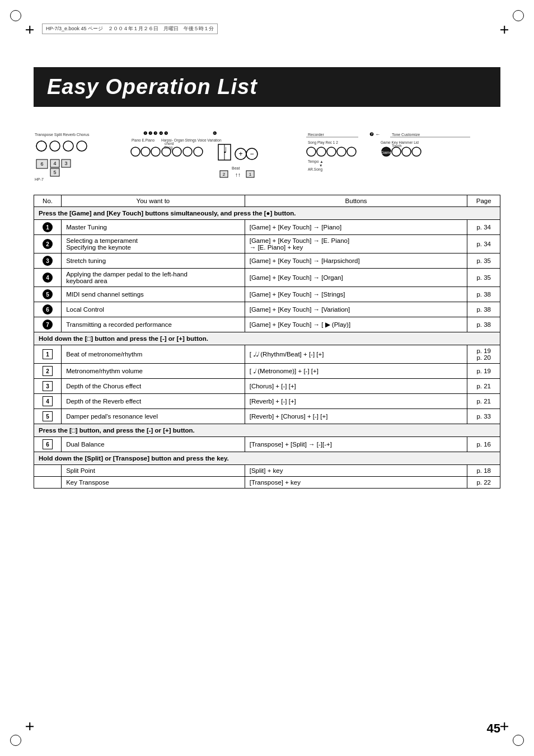 This screenshot has height=756, width=534. Describe the element at coordinates (153, 244) in the screenshot. I see `row-want: Selecting a temperamentSpecifying the ke…` at that location.